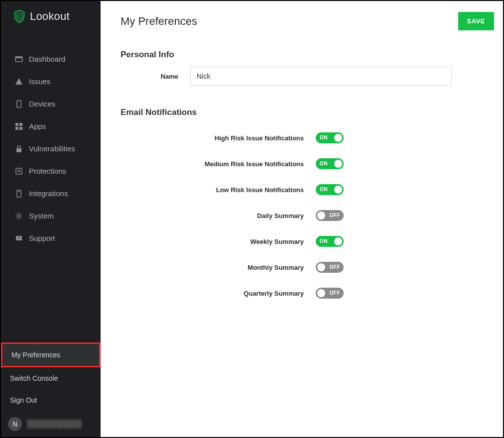 The width and height of the screenshot is (504, 438). I want to click on sidebar-item-label: System, so click(41, 216).